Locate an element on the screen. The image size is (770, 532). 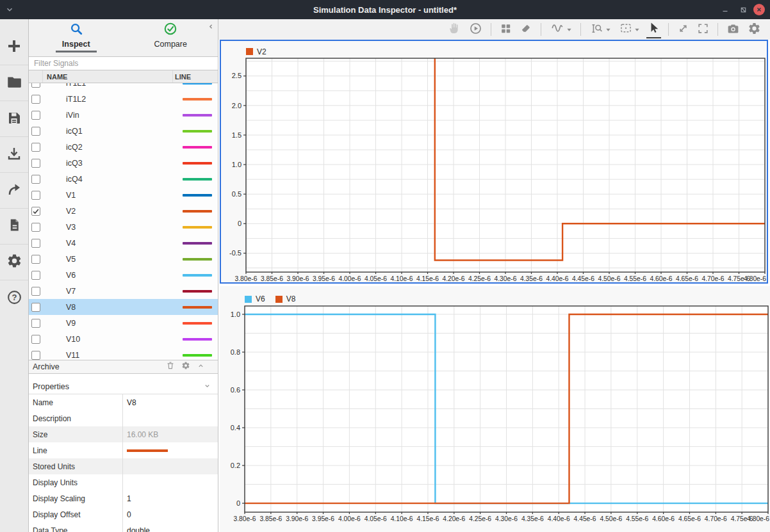
tool-fit-to-view is located at coordinates (629, 29).